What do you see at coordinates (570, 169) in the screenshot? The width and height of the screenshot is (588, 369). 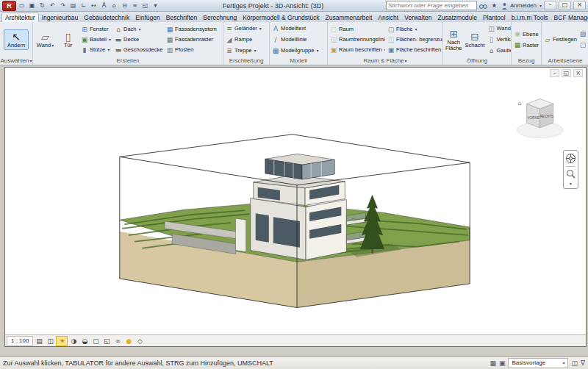 I see `navigation-bar: ▾` at bounding box center [570, 169].